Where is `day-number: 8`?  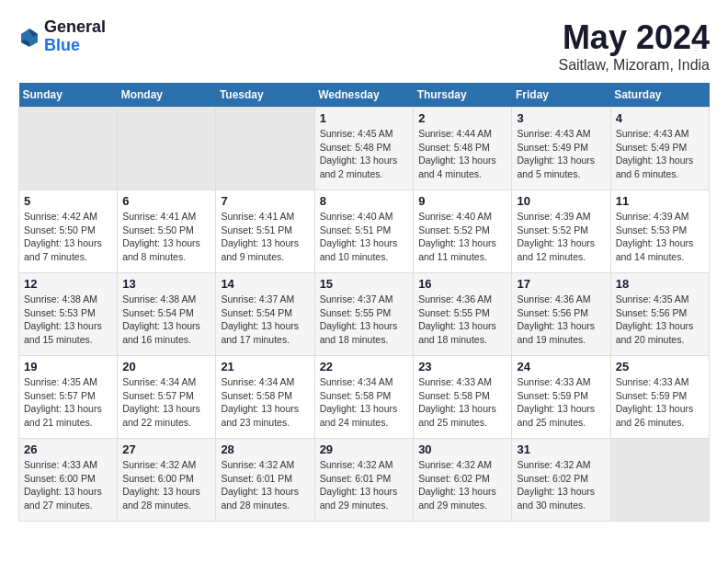
day-number: 8 is located at coordinates (364, 201).